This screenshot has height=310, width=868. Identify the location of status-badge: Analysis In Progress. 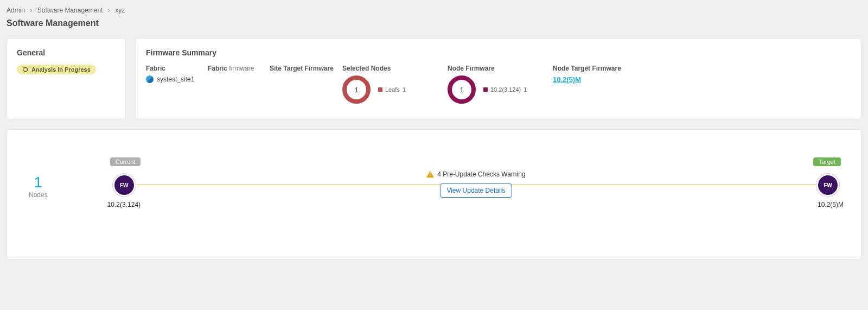
(56, 69).